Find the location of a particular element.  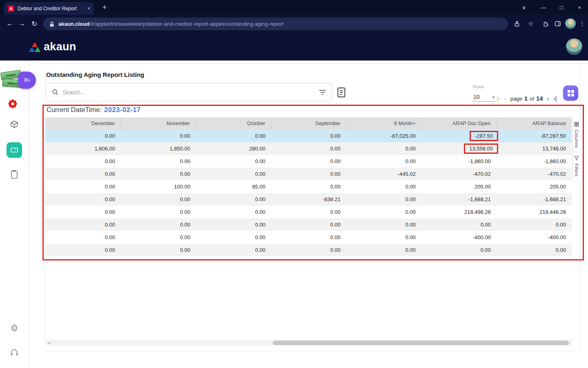

page-current: 1 is located at coordinates (526, 98).